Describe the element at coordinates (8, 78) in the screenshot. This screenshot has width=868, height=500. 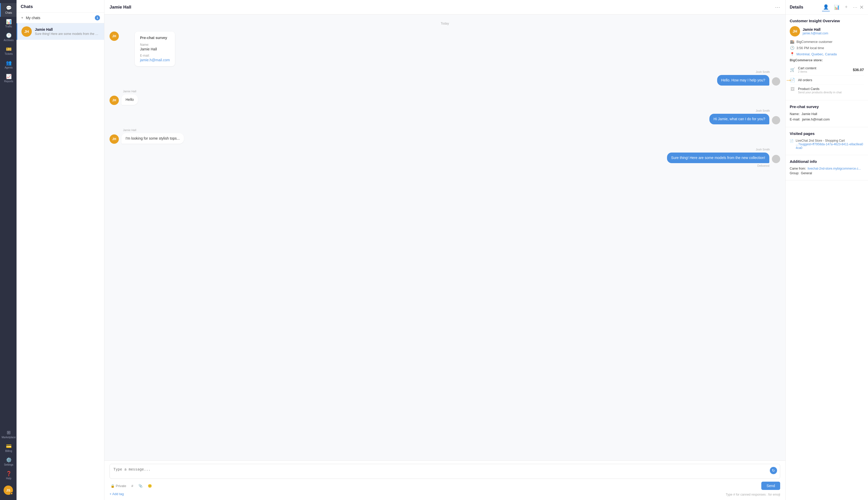
I see `sidebar-item-reports: 📈 Reports` at that location.